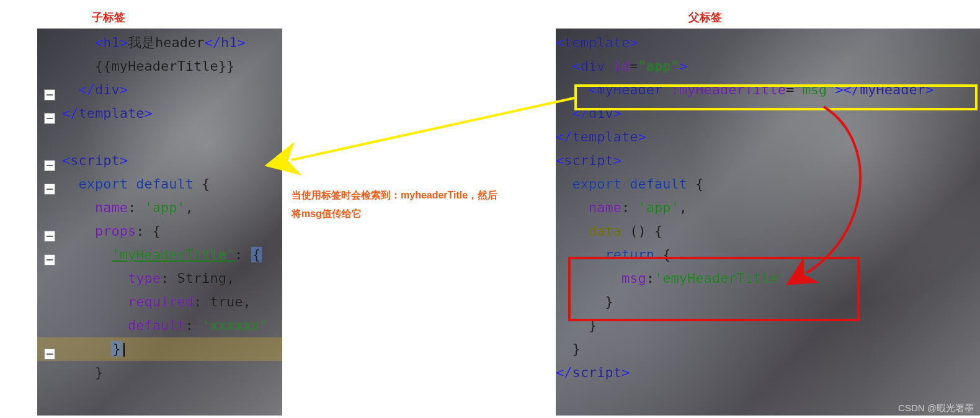 This screenshot has width=980, height=418. I want to click on code-line: <div id="app">, so click(768, 66).